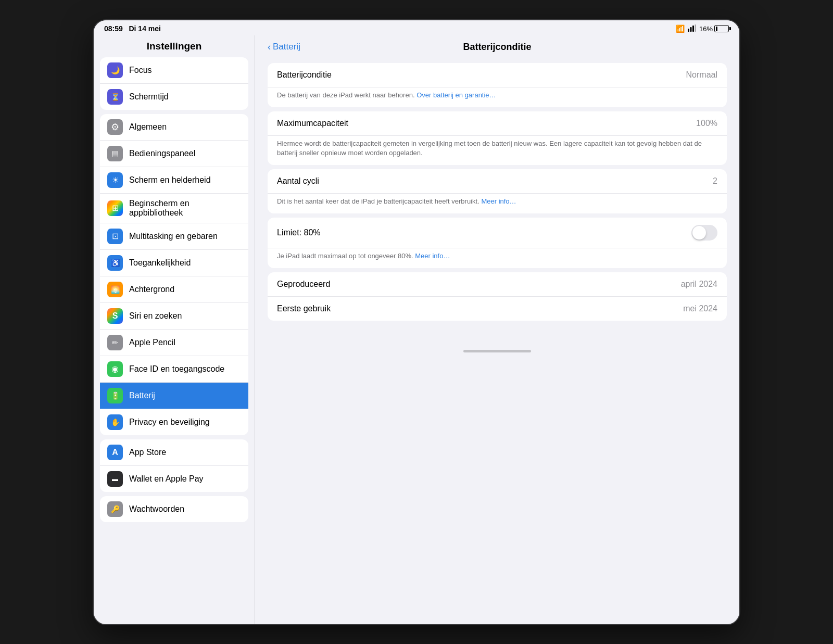 This screenshot has width=833, height=644. Describe the element at coordinates (174, 154) in the screenshot. I see `sidebar-item-bedieningspaneel: ▤ Bedieningspaneel` at that location.